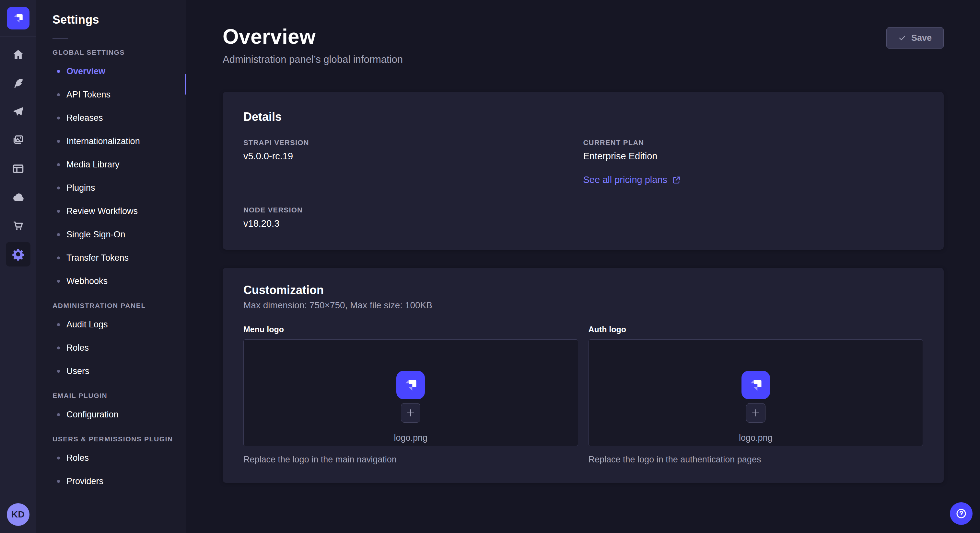  Describe the element at coordinates (18, 140) in the screenshot. I see `media-library-pictures-icon` at that location.